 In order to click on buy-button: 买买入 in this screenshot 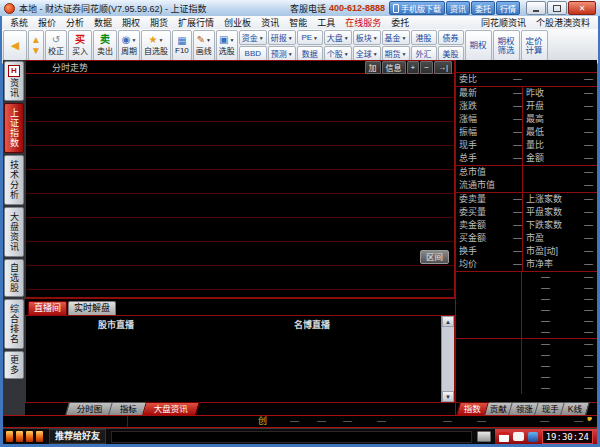, I will do `click(80, 46)`.